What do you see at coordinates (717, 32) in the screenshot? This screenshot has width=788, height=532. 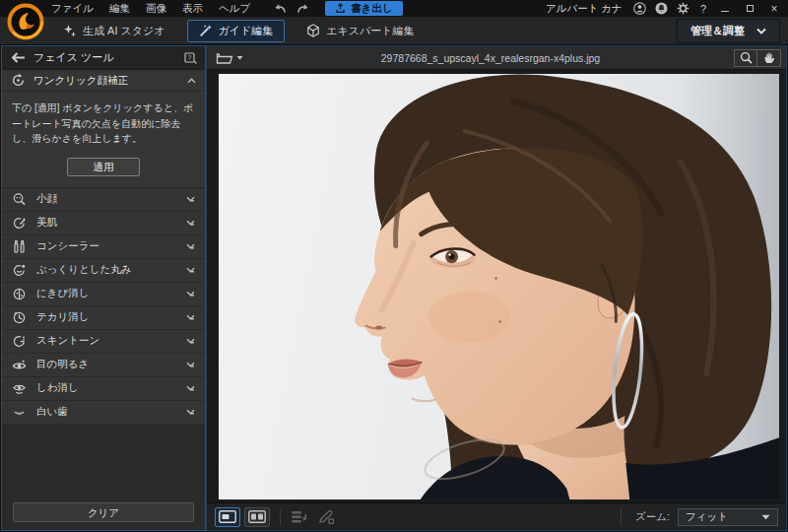 I see `manage-adjust-label: 管理＆調整` at bounding box center [717, 32].